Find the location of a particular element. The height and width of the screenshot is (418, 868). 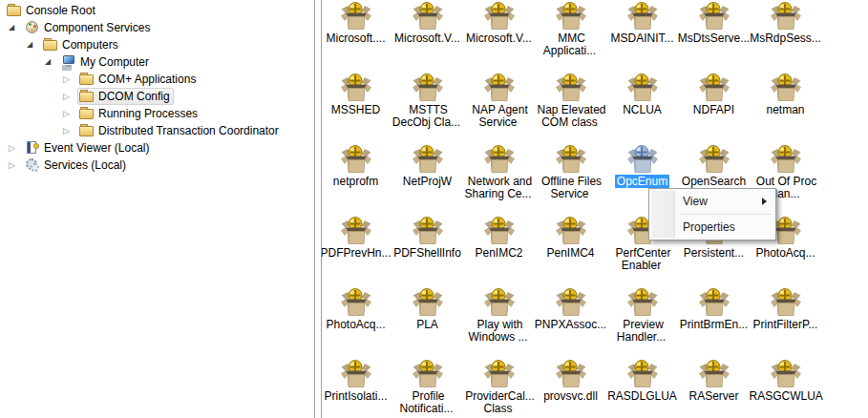

dcom-component-label: Offline Files Service is located at coordinates (571, 188).